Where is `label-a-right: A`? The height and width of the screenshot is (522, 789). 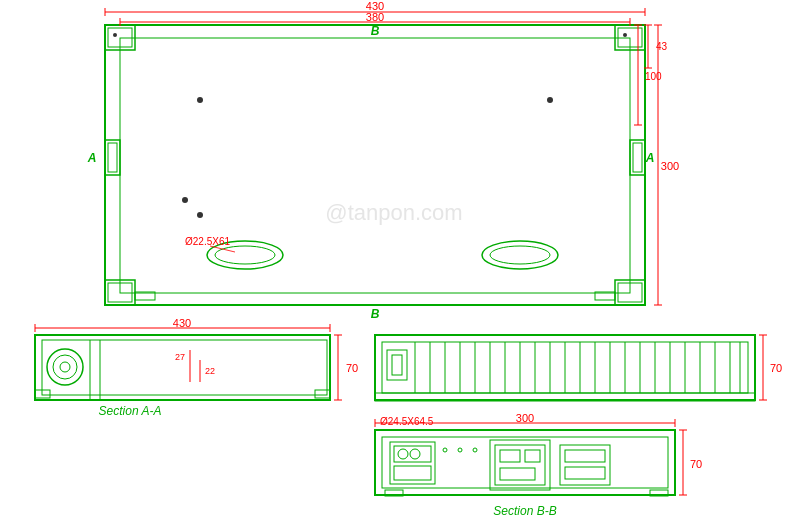
label-a-right: A is located at coordinates (650, 158).